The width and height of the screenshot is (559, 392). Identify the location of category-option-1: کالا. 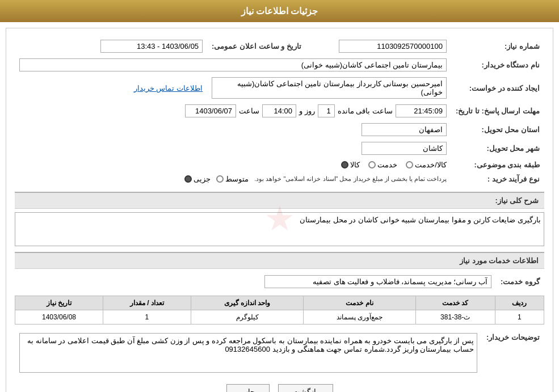
(351, 165).